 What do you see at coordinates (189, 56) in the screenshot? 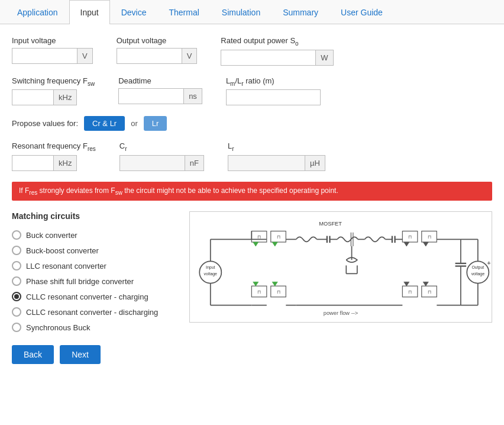
I see `output-voltage-unit: V` at bounding box center [189, 56].